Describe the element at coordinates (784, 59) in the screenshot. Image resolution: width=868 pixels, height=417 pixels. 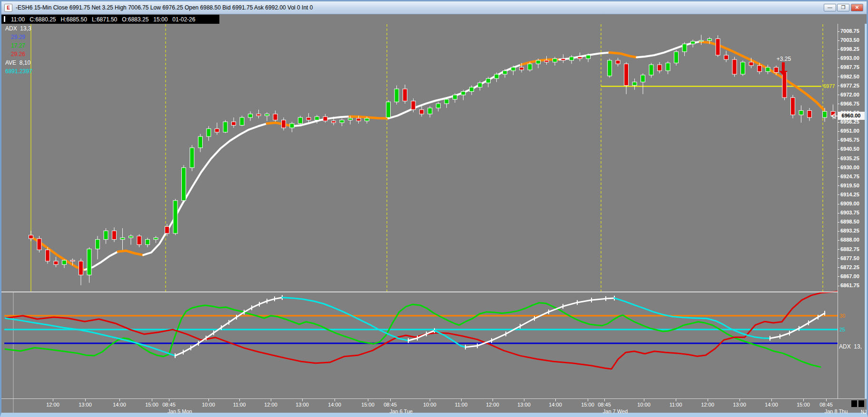
I see `change-annotation-label: +3.25` at that location.